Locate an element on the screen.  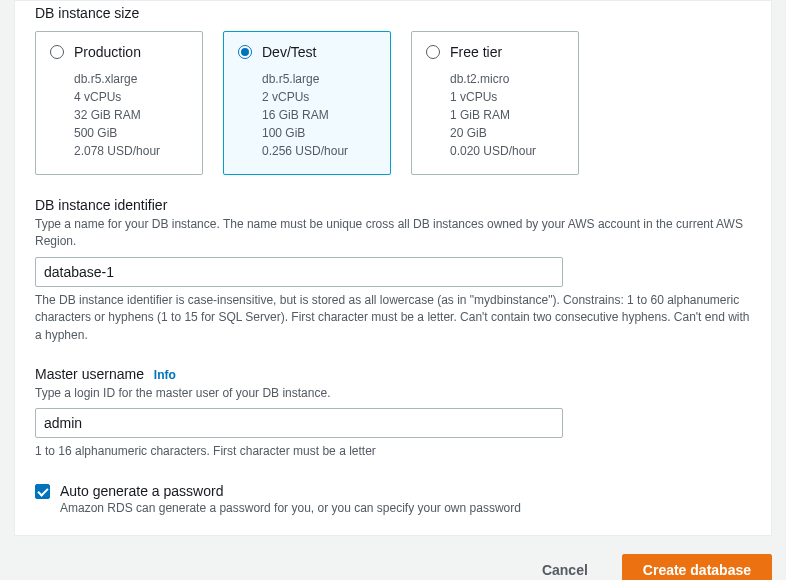
spec-line: db.t2.micro is located at coordinates (507, 79).